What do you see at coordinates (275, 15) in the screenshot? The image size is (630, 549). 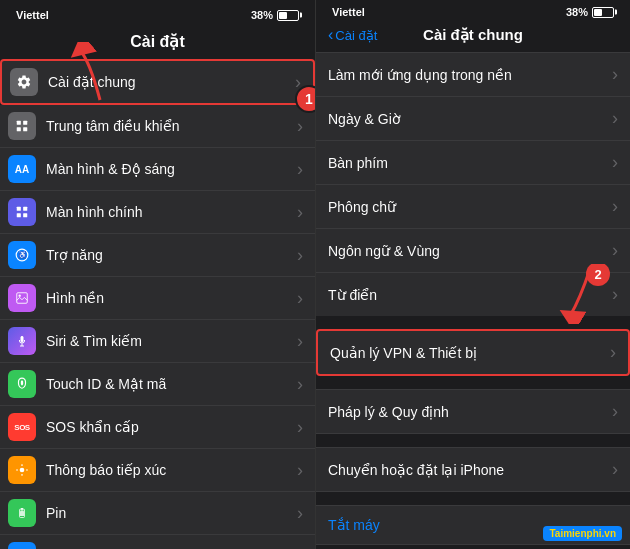 I see `status-right-left: 38%` at bounding box center [275, 15].